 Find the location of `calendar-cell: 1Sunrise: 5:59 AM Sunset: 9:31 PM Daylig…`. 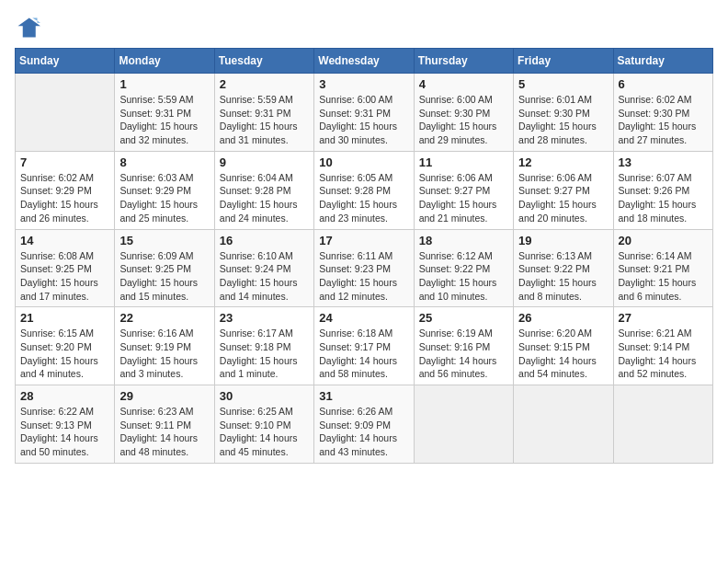

calendar-cell: 1Sunrise: 5:59 AM Sunset: 9:31 PM Daylig… is located at coordinates (165, 112).